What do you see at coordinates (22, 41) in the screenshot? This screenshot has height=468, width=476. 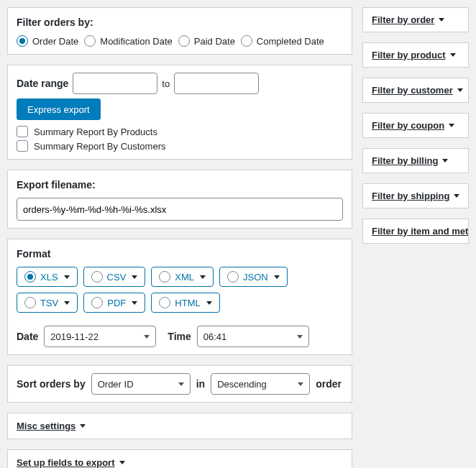 I see `radio-order-date-input` at bounding box center [22, 41].